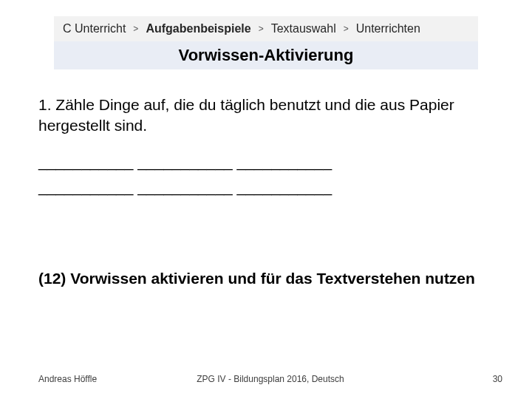 The width and height of the screenshot is (532, 399). I want to click on blank-row-2: ___________ ___________ ___________, so click(262, 187).